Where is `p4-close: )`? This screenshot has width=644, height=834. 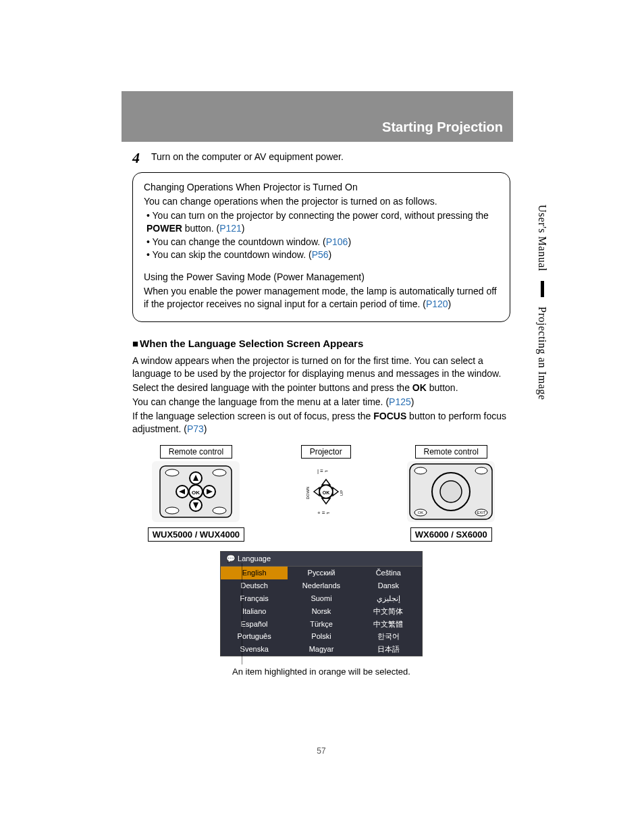
p4-close: ) is located at coordinates (205, 429).